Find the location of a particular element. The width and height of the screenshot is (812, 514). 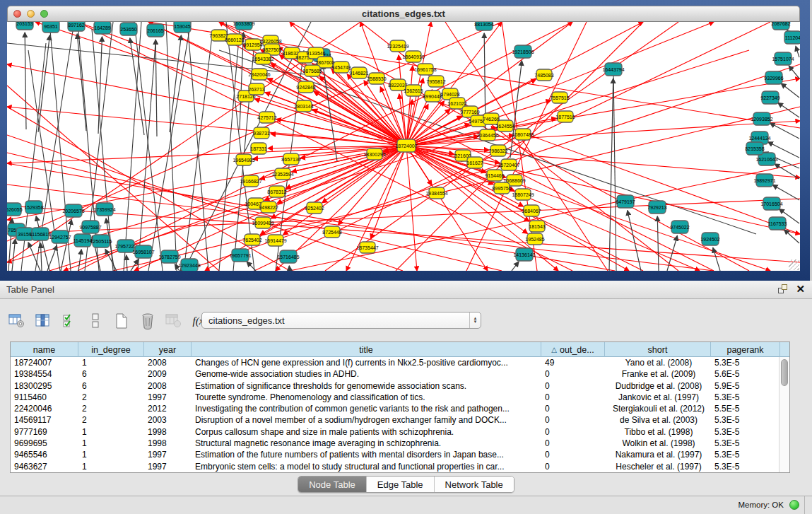

network-node: 2087682 is located at coordinates (780, 25).